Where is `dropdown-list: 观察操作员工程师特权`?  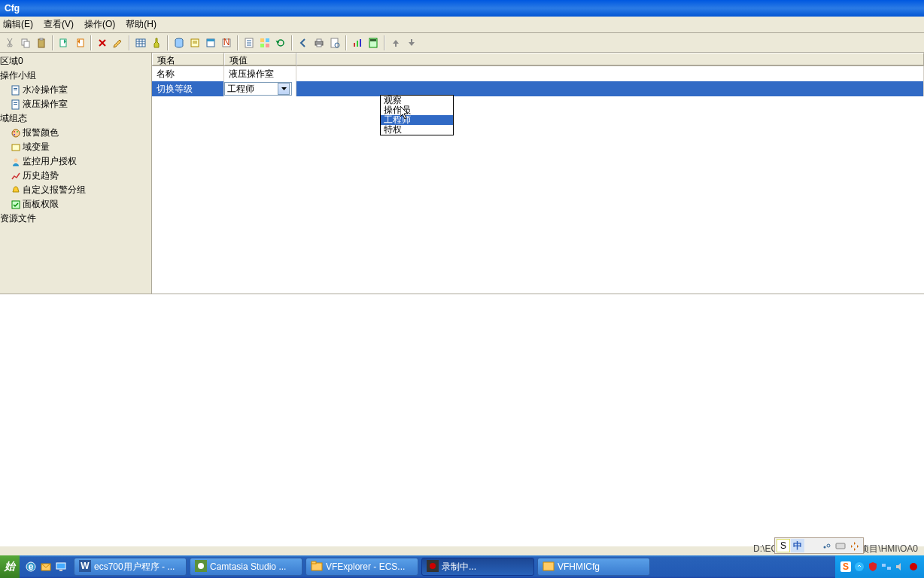
dropdown-list: 观察操作员工程师特权 is located at coordinates (417, 115).